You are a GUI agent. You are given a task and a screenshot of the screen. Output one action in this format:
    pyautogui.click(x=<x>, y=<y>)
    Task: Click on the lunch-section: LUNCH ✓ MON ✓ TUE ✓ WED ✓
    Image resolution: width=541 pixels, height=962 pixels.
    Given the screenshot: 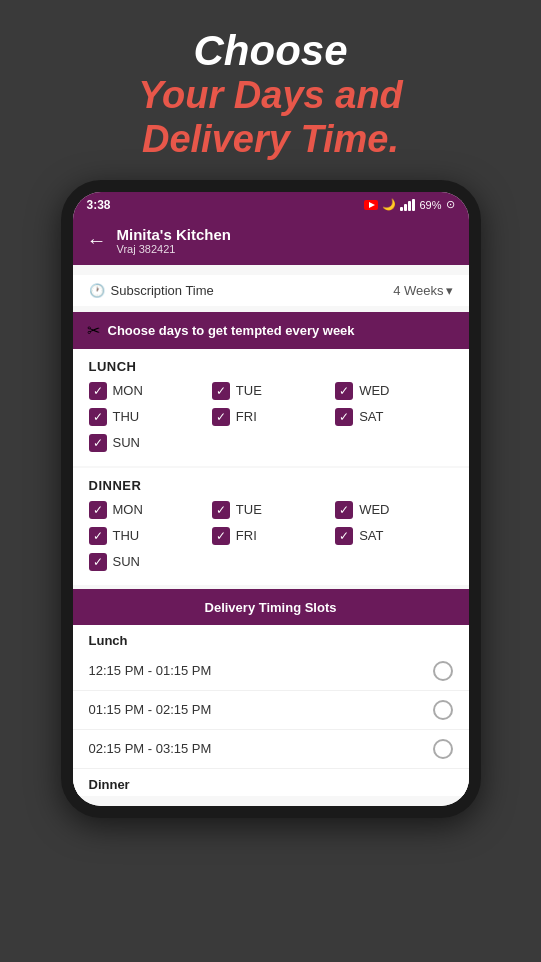 What is the action you would take?
    pyautogui.click(x=271, y=408)
    